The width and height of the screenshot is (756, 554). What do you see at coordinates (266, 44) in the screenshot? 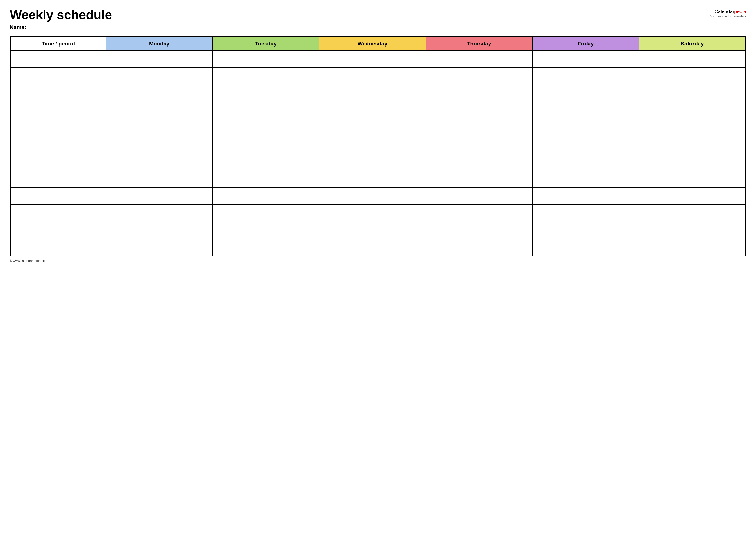
I see `col-header-tuesday: Tuesday` at bounding box center [266, 44].